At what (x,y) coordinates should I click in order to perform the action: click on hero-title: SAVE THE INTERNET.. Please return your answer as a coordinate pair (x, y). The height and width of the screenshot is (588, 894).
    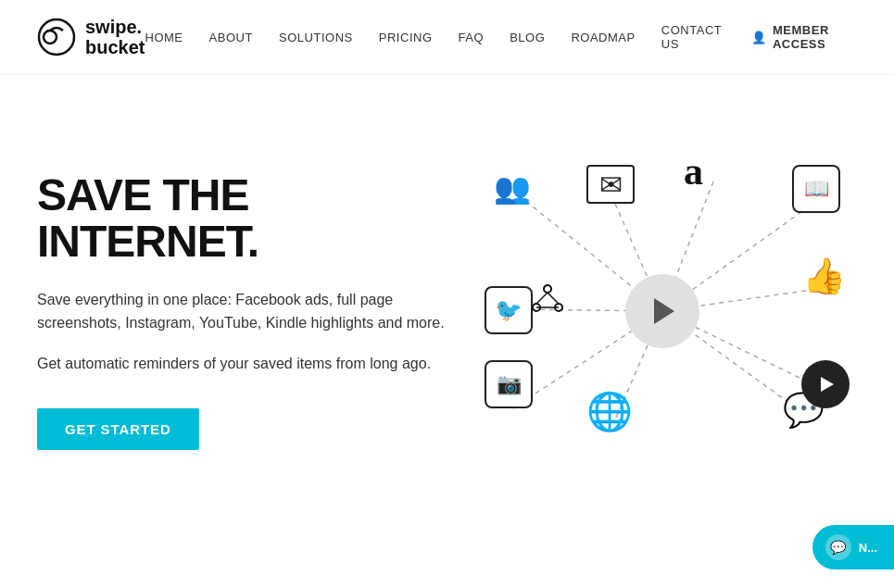
    Looking at the image, I should click on (250, 219).